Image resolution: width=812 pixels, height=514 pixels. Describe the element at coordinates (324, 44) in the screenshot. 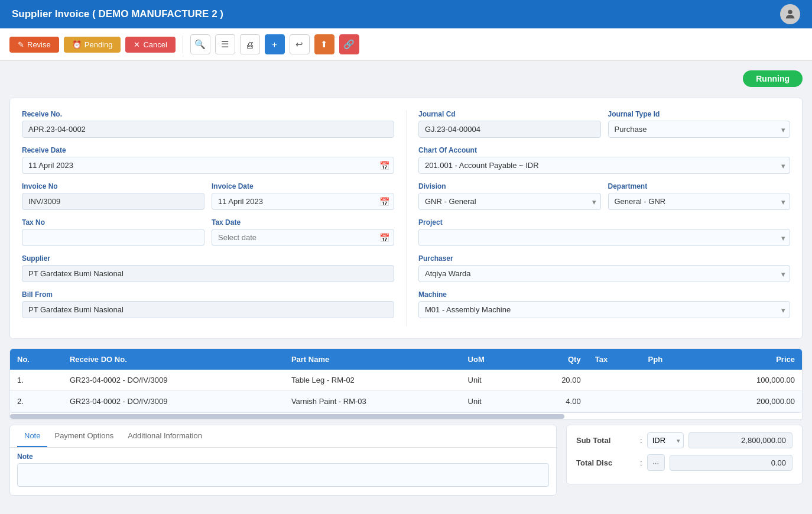

I see `upload-icon-btn: ⬆` at that location.